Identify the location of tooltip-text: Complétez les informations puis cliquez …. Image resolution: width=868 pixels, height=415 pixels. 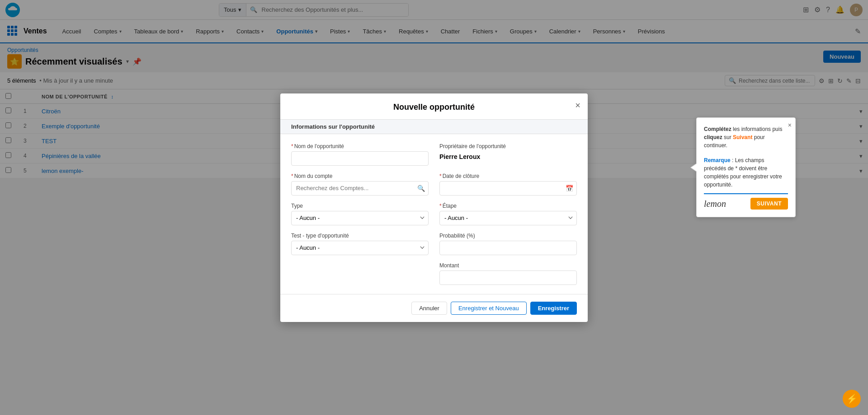
(746, 137).